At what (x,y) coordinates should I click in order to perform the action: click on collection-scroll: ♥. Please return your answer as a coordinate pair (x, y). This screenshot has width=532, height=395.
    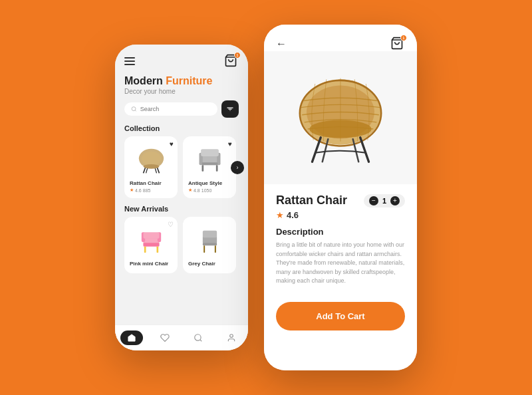
    Looking at the image, I should click on (182, 168).